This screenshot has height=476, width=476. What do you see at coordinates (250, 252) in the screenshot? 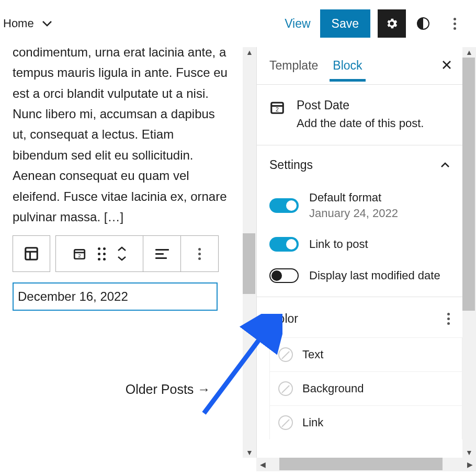
I see `editor-vertical-scrollbar: ▲ ▼` at bounding box center [250, 252].